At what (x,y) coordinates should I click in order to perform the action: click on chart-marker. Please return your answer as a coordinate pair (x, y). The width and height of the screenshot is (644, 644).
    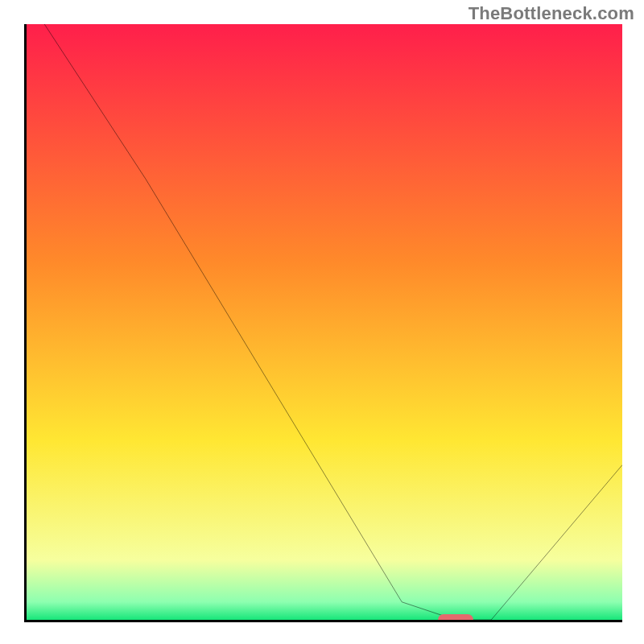
    Looking at the image, I should click on (456, 618).